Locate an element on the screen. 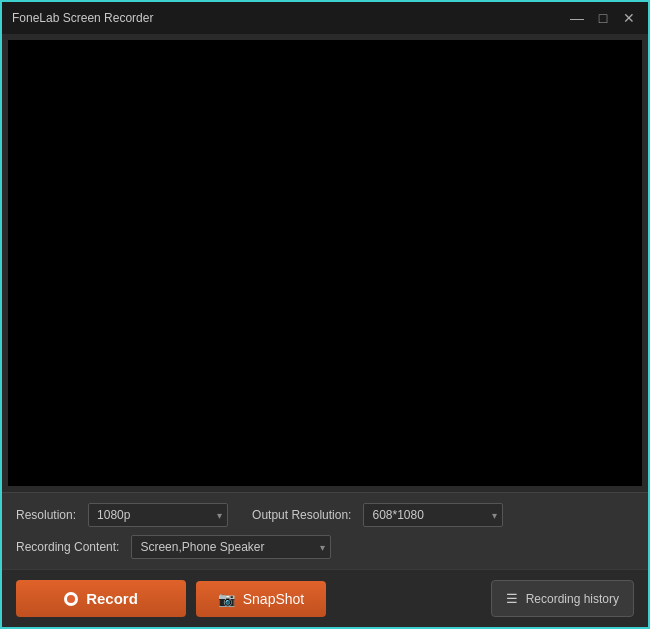 This screenshot has width=650, height=629. app-title: FoneLab Screen Recorder is located at coordinates (290, 18).